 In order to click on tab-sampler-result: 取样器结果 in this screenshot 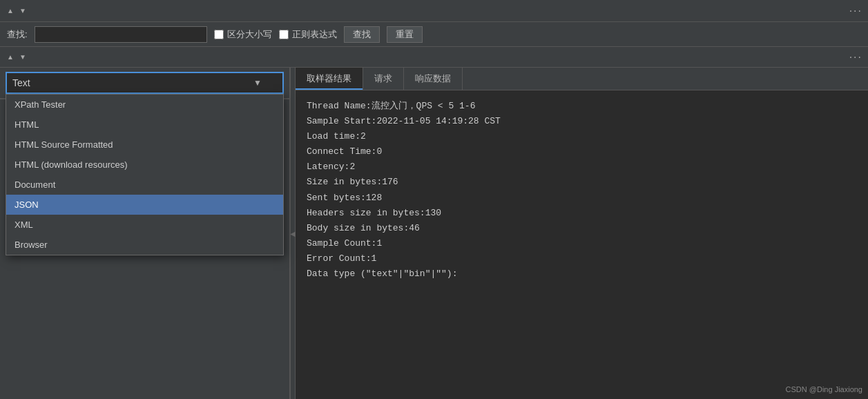, I will do `click(329, 79)`.